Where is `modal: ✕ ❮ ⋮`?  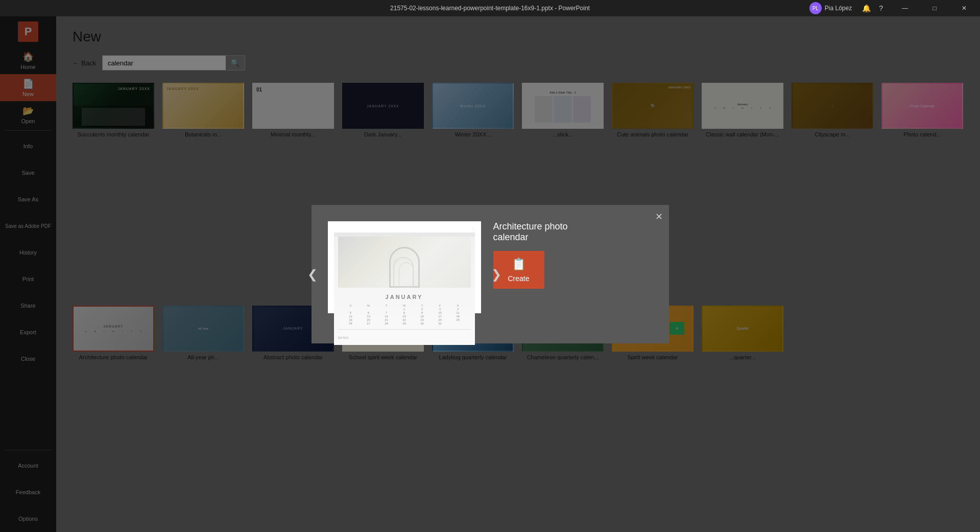
modal: ✕ ❮ ⋮ is located at coordinates (490, 274).